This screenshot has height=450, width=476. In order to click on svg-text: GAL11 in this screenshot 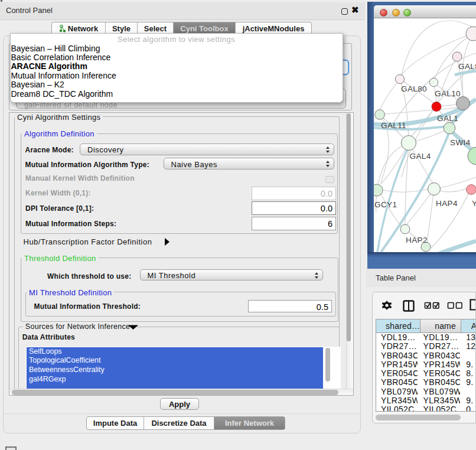, I will do `click(393, 125)`.